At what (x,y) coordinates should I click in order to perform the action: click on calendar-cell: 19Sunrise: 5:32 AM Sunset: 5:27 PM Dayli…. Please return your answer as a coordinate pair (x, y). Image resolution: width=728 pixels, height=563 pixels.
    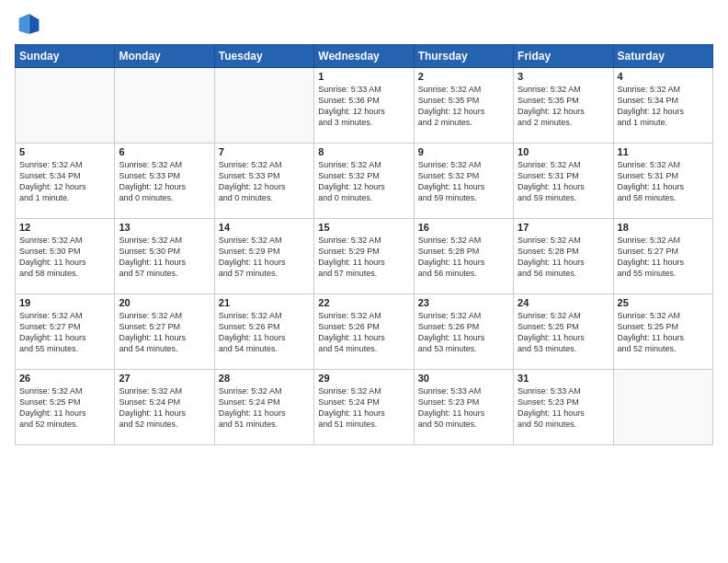
    Looking at the image, I should click on (65, 332).